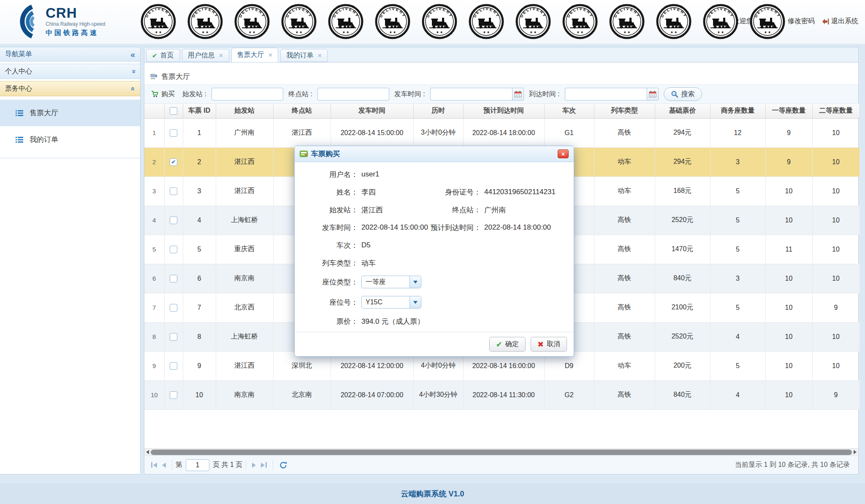  Describe the element at coordinates (434, 154) in the screenshot. I see `dialog-title-bar: 车票购买 ×` at that location.